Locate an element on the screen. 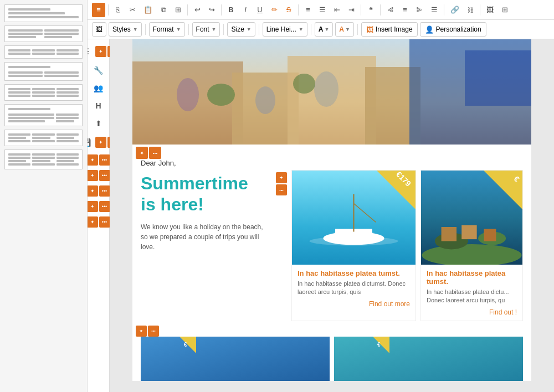  upload-btn: ⬆ is located at coordinates (99, 123).